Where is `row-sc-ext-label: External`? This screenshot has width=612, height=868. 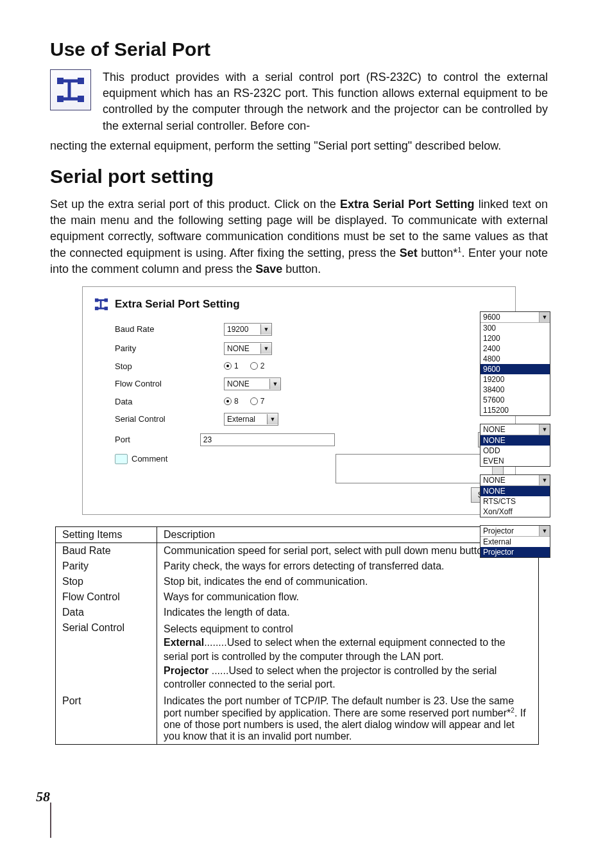
row-sc-ext-label: External is located at coordinates (183, 642).